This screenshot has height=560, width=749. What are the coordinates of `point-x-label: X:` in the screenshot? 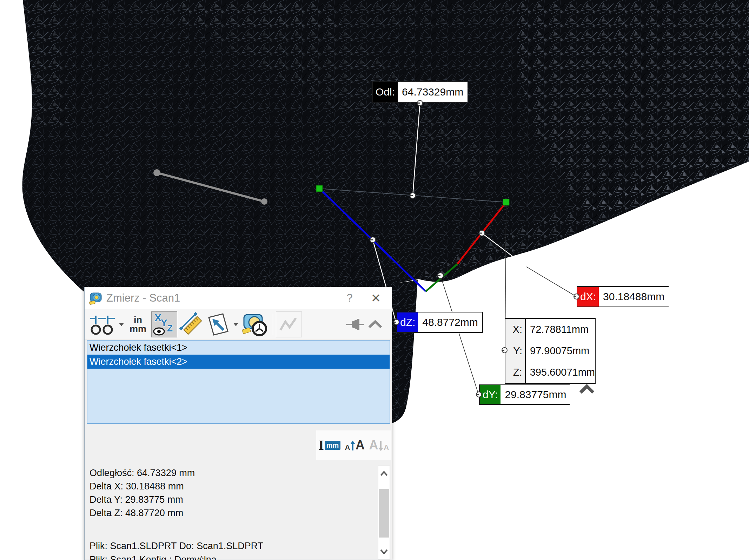 It's located at (516, 329).